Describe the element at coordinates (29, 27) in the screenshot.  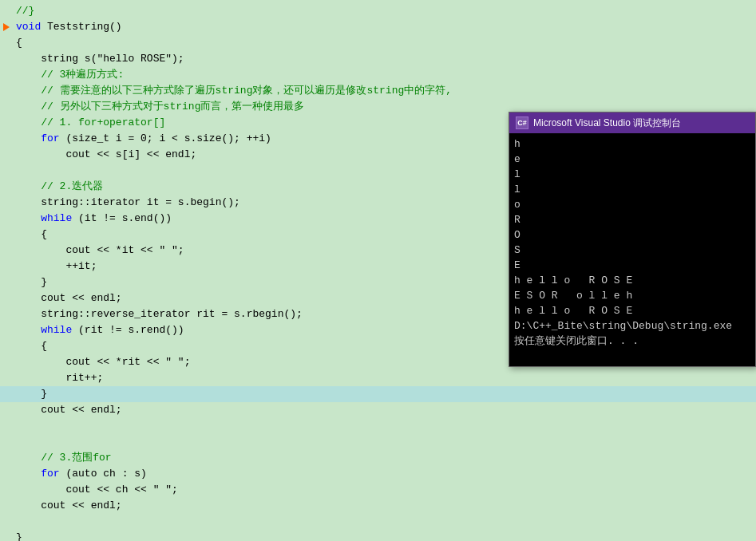
I see `token-kw: void` at that location.